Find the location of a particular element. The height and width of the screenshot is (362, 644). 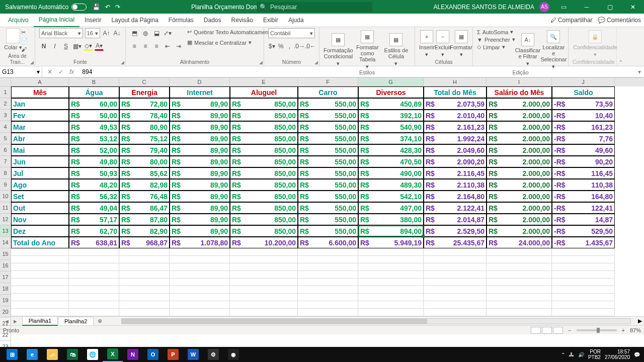

fill-color-button: ◇▾ is located at coordinates (88, 46).